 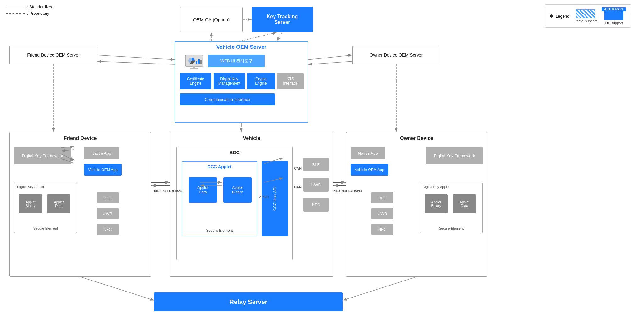 What do you see at coordinates (101, 153) in the screenshot?
I see `native-app-friend-box: Native App` at bounding box center [101, 153].